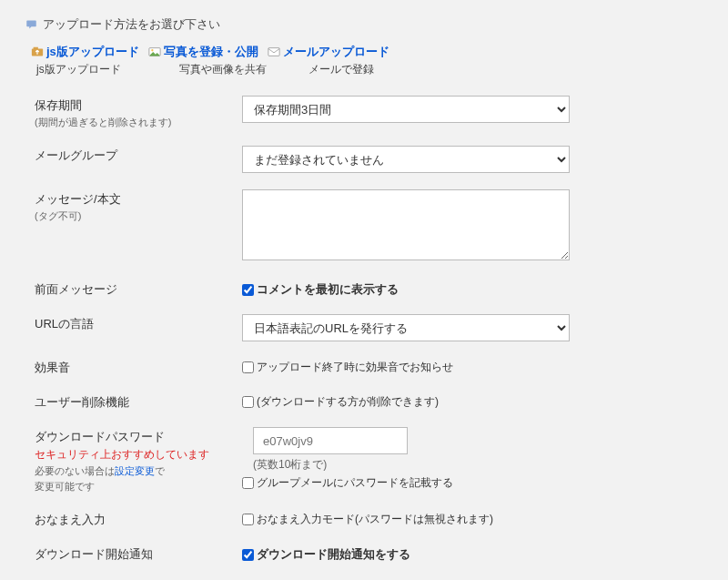 This screenshot has width=728, height=580. I want to click on mail-icon, so click(274, 52).